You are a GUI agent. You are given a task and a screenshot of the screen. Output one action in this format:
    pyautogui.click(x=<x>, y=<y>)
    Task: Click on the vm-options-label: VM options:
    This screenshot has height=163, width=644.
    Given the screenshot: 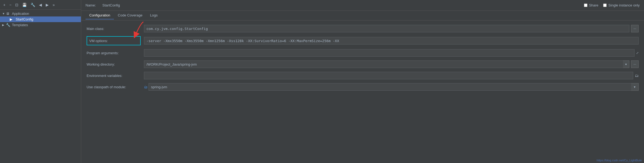 What is the action you would take?
    pyautogui.click(x=98, y=41)
    